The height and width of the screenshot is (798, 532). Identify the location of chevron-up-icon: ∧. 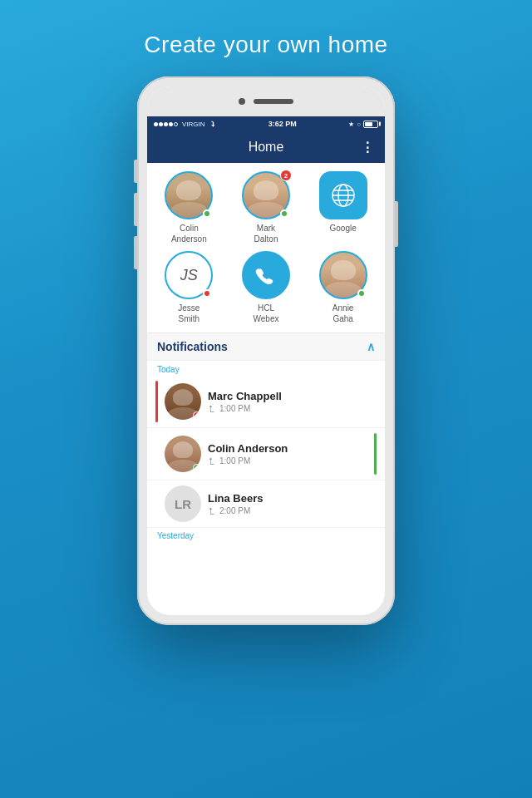
(371, 347).